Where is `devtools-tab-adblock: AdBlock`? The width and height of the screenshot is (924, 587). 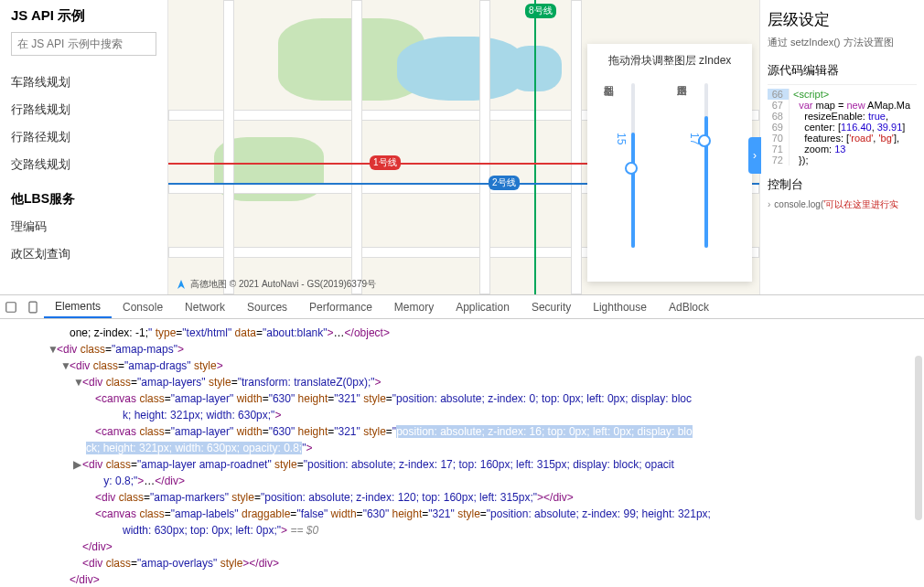
devtools-tab-adblock: AdBlock is located at coordinates (689, 307).